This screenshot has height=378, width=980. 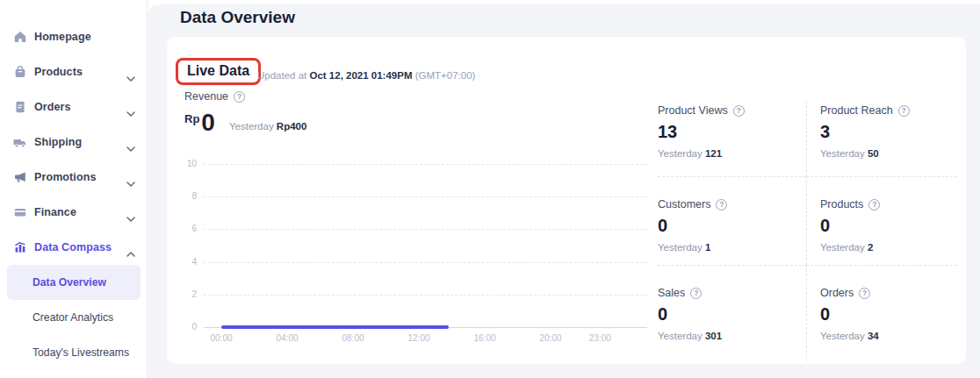 What do you see at coordinates (131, 253) in the screenshot?
I see `chevron-up-icon` at bounding box center [131, 253].